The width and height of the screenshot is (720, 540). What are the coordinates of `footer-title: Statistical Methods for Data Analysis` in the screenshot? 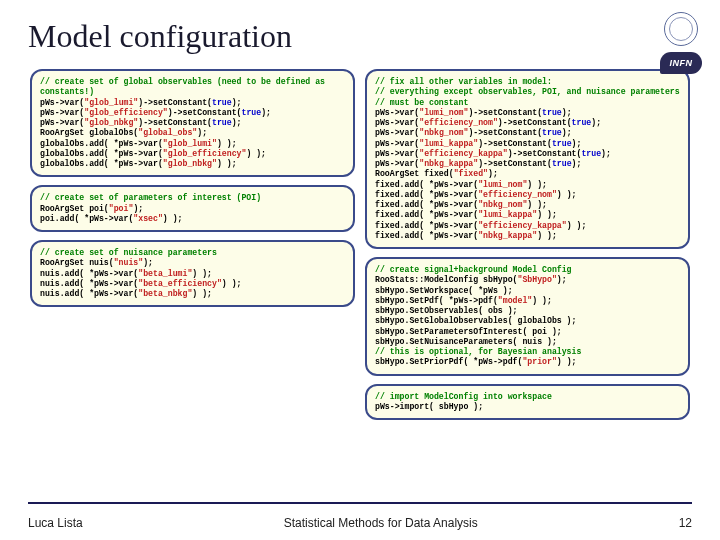 It's located at (381, 523).